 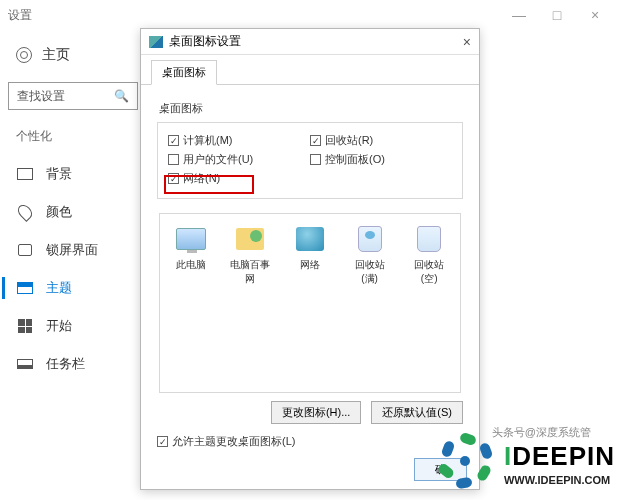 I want to click on nav-label: 锁屏界面, so click(x=72, y=250).